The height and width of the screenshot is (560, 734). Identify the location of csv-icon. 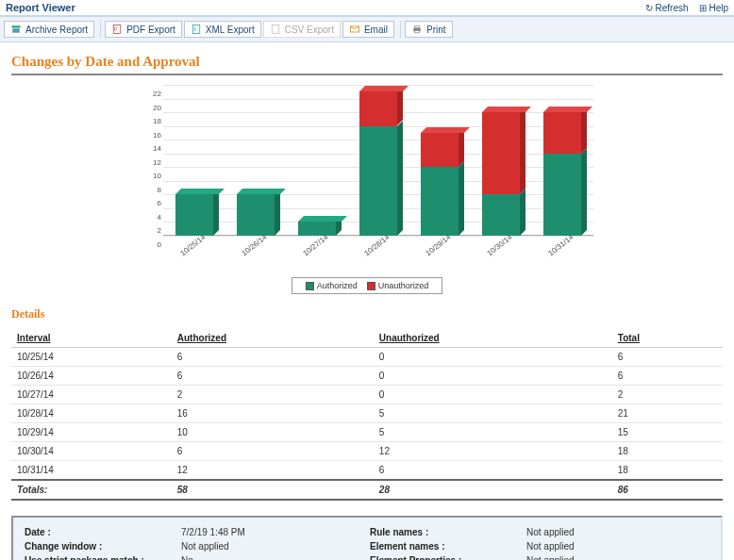
(275, 29).